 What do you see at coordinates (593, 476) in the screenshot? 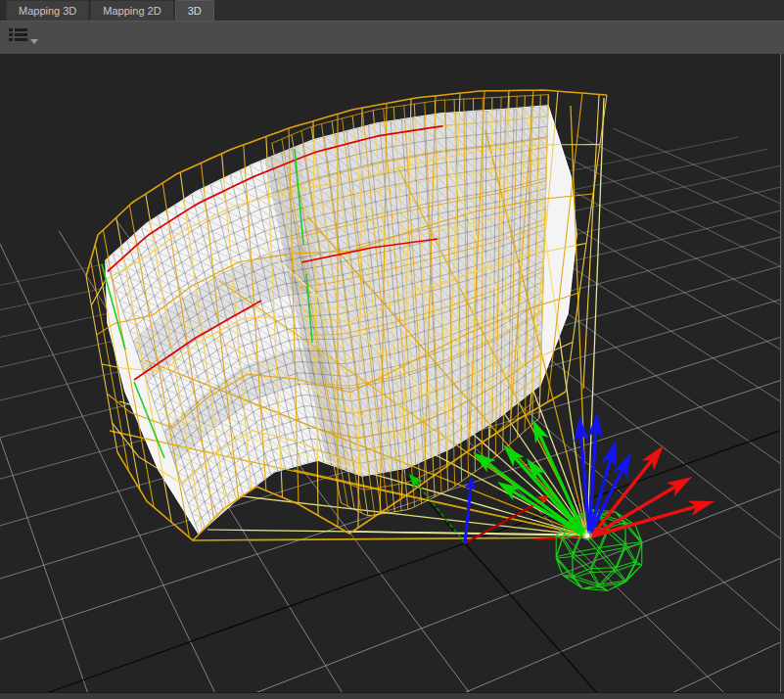
I see `projector-orientation-arrows` at bounding box center [593, 476].